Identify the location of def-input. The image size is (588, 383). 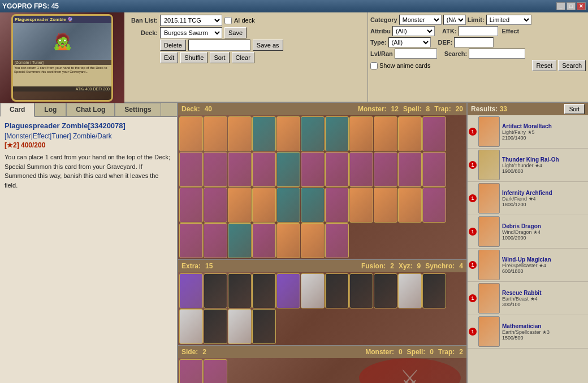
(474, 42).